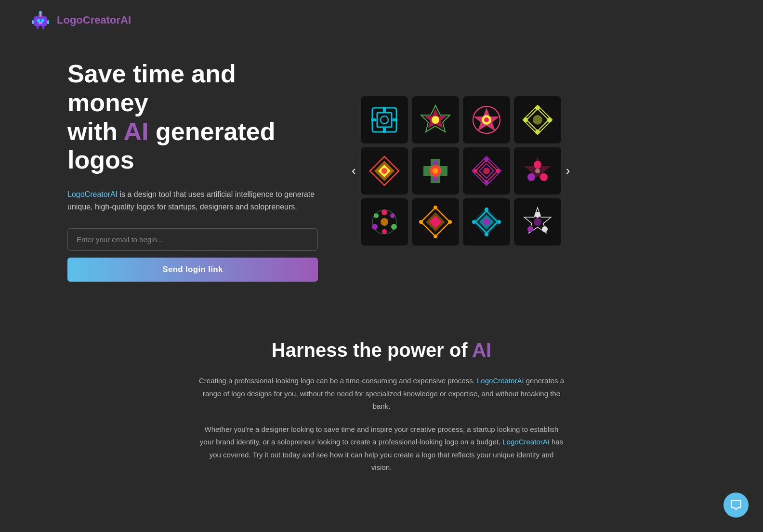 This screenshot has width=763, height=532. Describe the element at coordinates (458, 171) in the screenshot. I see `hero-right: ‹` at that location.